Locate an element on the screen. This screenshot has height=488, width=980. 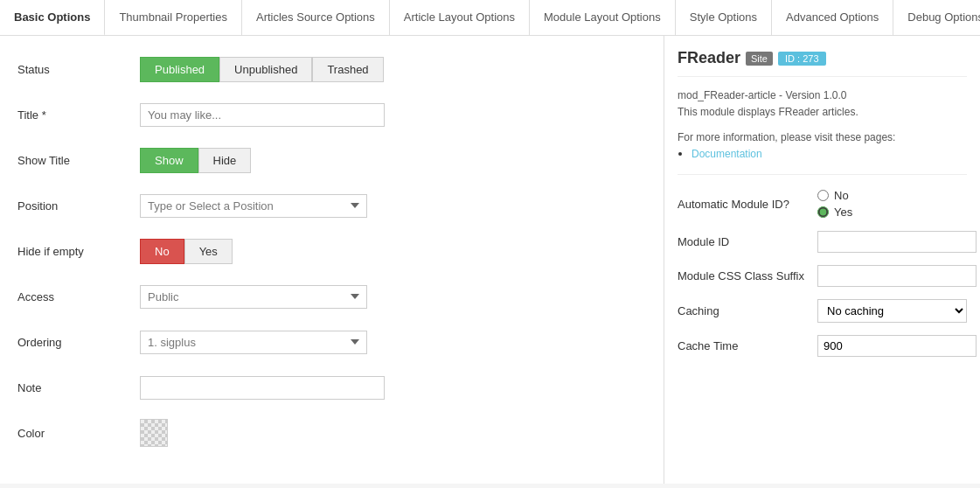
auto-module-id-row: Automatic Module ID? No Yes is located at coordinates (822, 204).